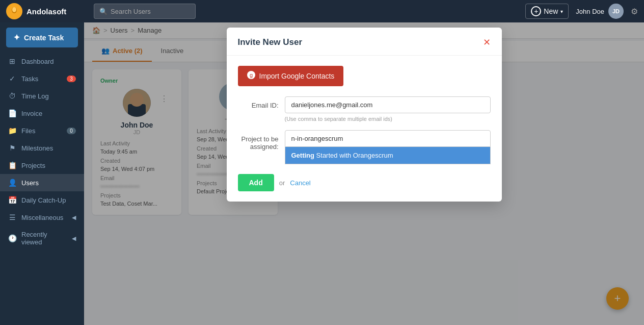 The height and width of the screenshot is (325, 644). I want to click on sidebar-item-misc: ☰ Miscellaneous ◀, so click(42, 217).